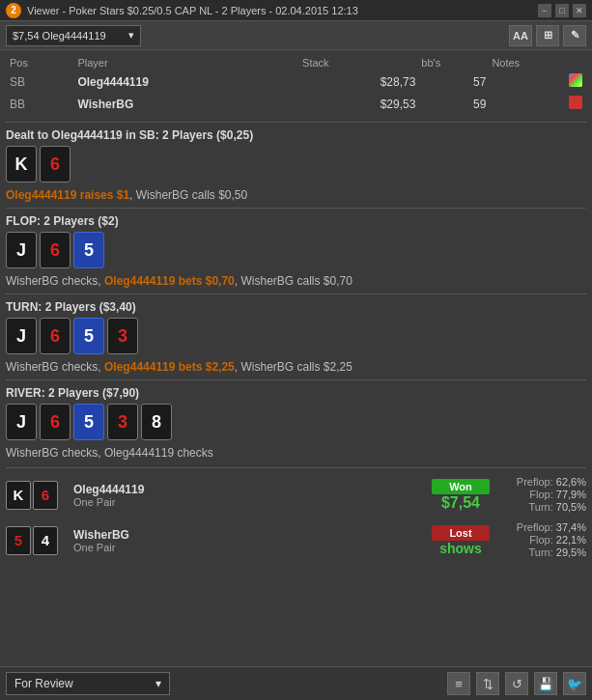 This screenshot has height=700, width=592. What do you see at coordinates (545, 11) in the screenshot?
I see `minimize-button: −` at bounding box center [545, 11].